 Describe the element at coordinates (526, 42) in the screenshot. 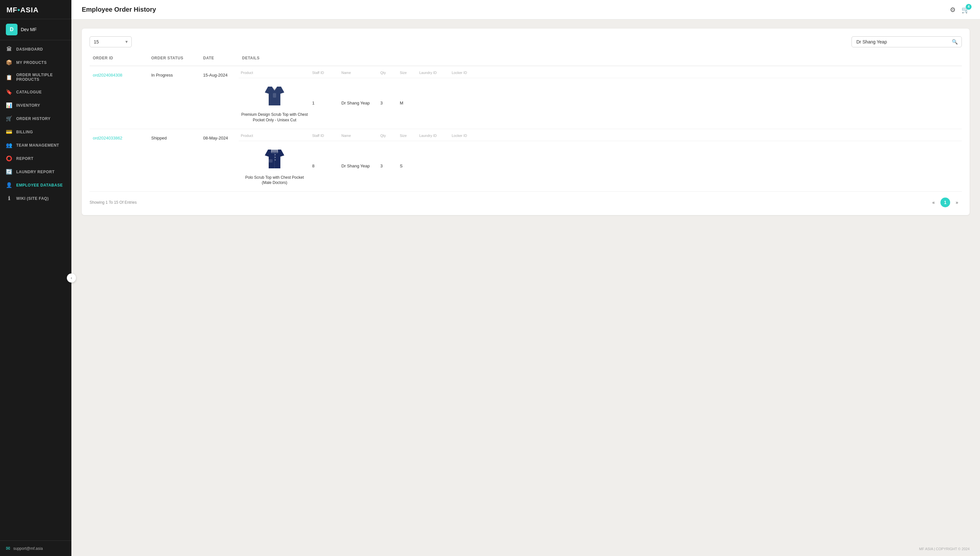

I see `filters-row: 152550100 ▼ 🔍` at that location.